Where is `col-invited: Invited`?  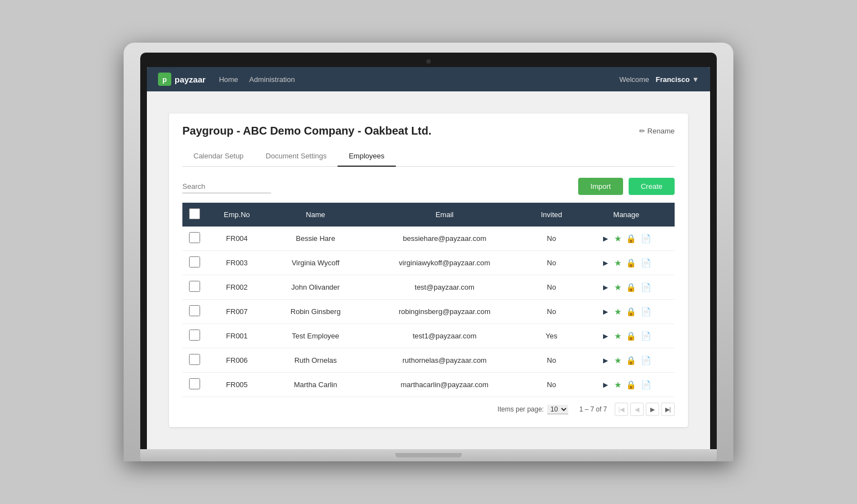 col-invited: Invited is located at coordinates (551, 215).